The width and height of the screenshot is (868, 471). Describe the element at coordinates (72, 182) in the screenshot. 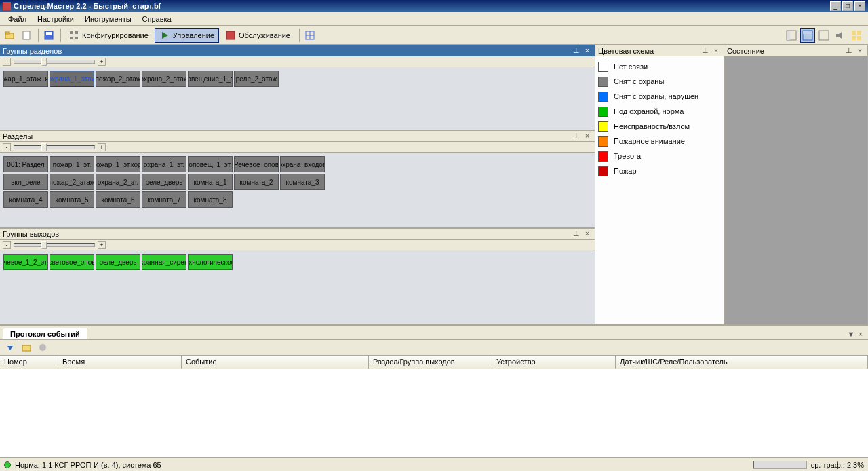

I see `section-tile: пожар_2_этаж` at that location.